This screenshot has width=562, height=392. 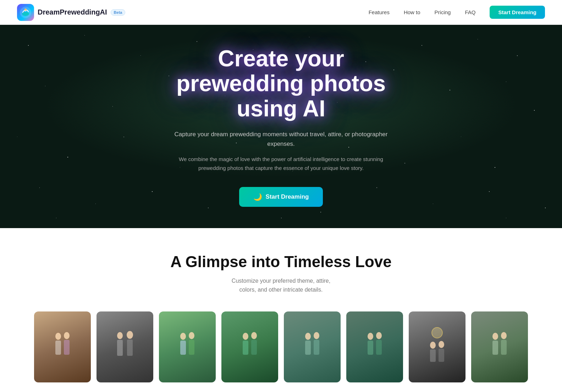 I want to click on hero-btn-label: Start Dreaming, so click(x=287, y=197).